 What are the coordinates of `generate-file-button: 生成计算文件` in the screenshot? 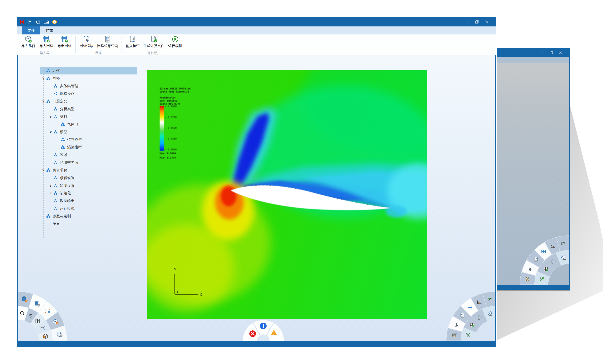 It's located at (154, 43).